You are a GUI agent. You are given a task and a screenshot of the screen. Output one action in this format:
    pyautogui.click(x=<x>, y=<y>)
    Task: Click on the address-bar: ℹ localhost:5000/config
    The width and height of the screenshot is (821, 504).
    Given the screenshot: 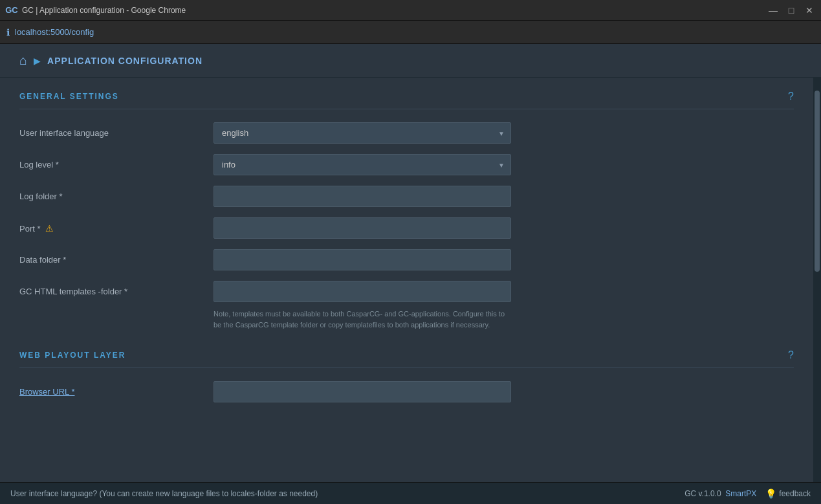 What is the action you would take?
    pyautogui.click(x=410, y=32)
    